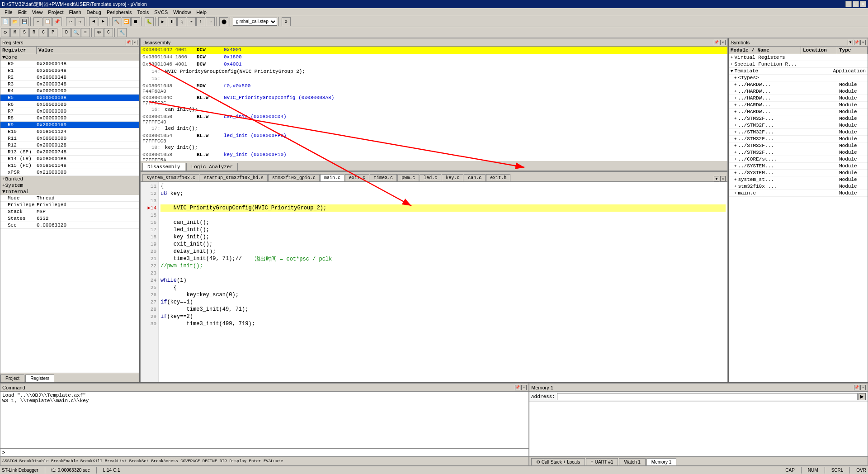 This screenshot has height=474, width=868. What do you see at coordinates (182, 12) in the screenshot?
I see `menu-window: Window` at bounding box center [182, 12].